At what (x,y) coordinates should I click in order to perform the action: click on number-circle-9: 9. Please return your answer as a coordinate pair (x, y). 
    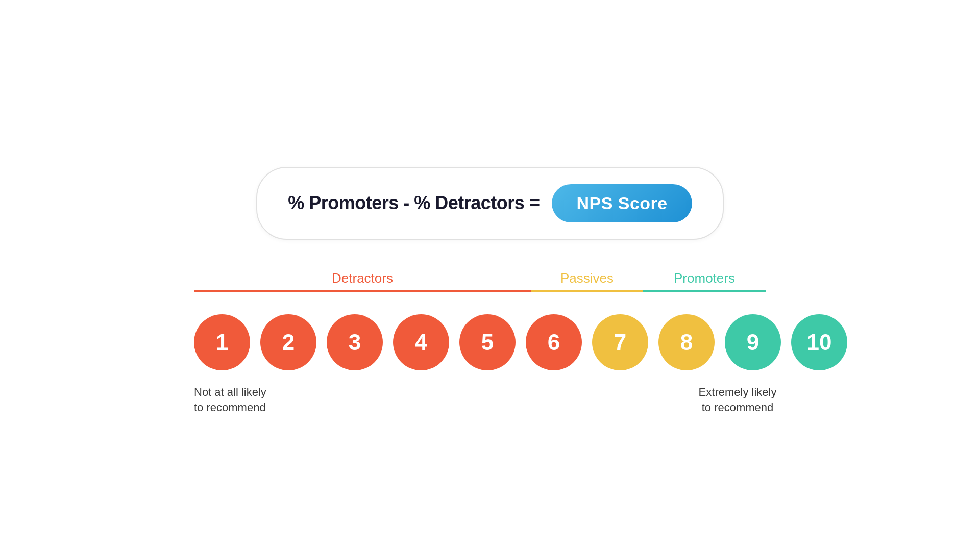
    Looking at the image, I should click on (753, 342).